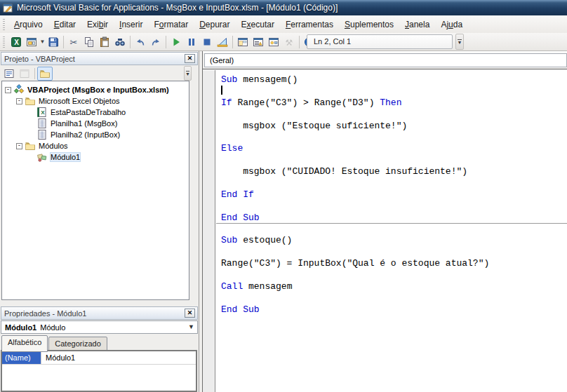  Describe the element at coordinates (42, 157) in the screenshot. I see `module-icon` at that location.